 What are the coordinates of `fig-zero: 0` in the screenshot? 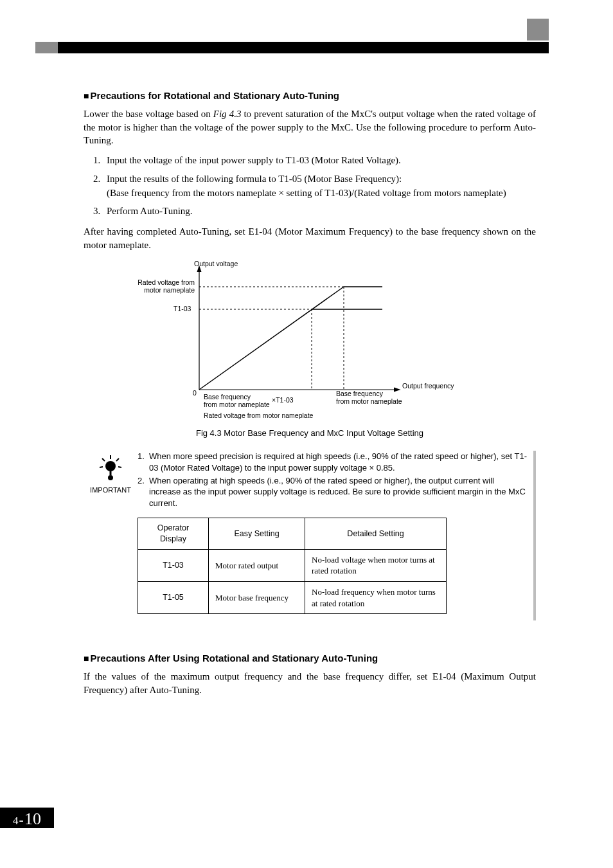 It's located at (195, 393).